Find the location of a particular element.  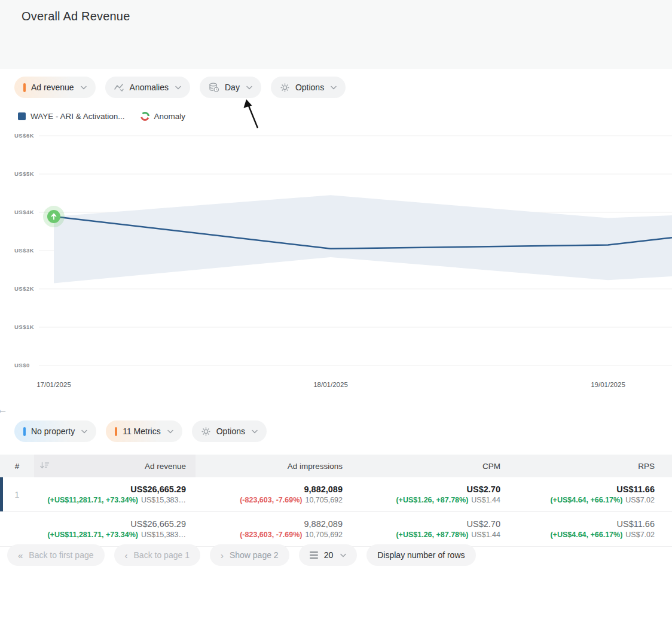

svg-text: US$1K is located at coordinates (24, 327).